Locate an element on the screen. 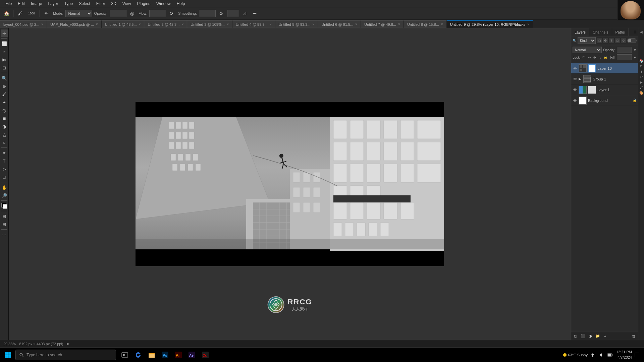 This screenshot has height=362, width=644. tool-move: ✛ is located at coordinates (4, 33).